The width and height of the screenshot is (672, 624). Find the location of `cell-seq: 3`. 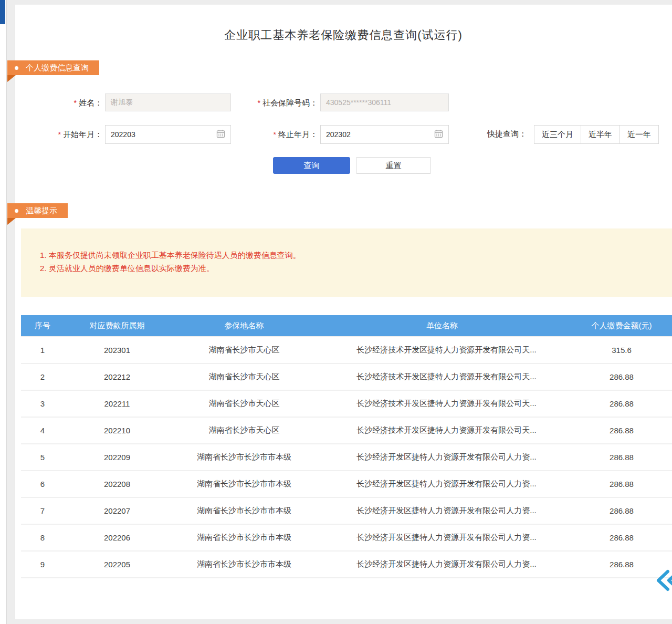

cell-seq: 3 is located at coordinates (43, 403).